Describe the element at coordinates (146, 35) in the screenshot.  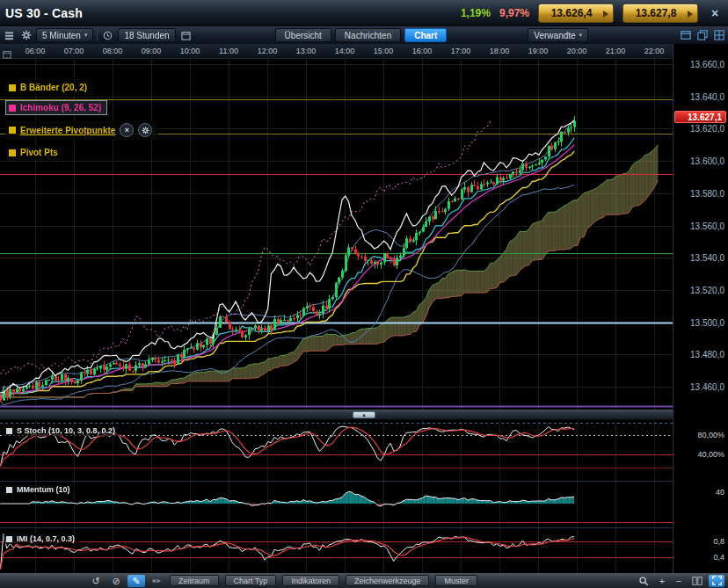
I see `duration-label: 18 Stunden` at that location.